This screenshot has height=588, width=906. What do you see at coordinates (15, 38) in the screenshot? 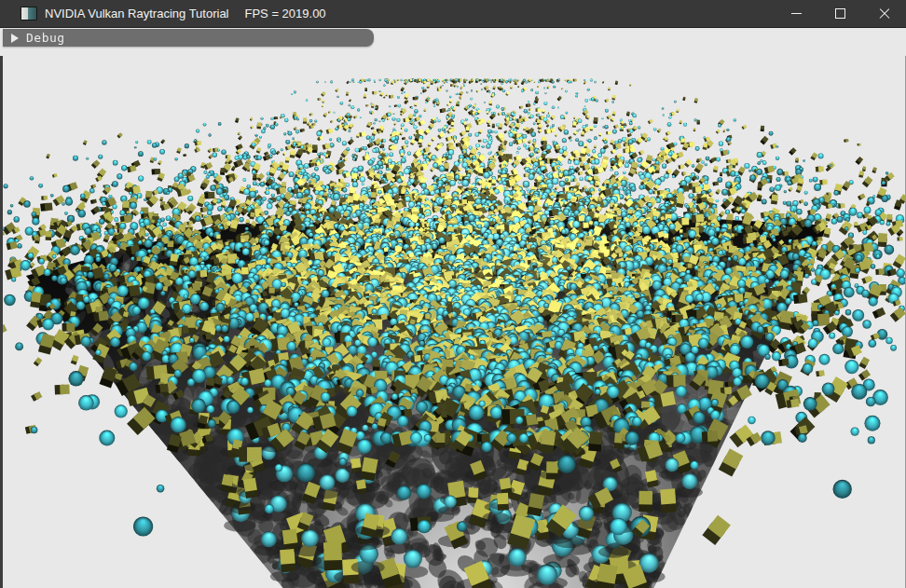
I see `triangle-right-icon` at bounding box center [15, 38].